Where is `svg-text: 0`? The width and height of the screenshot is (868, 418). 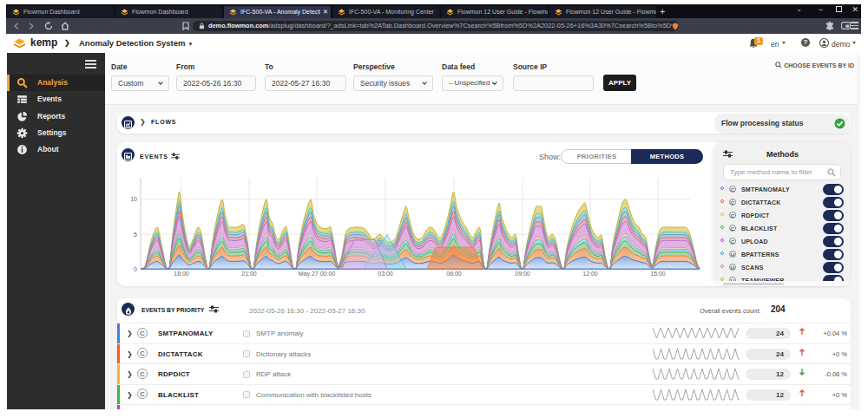
svg-text: 0 is located at coordinates (135, 269).